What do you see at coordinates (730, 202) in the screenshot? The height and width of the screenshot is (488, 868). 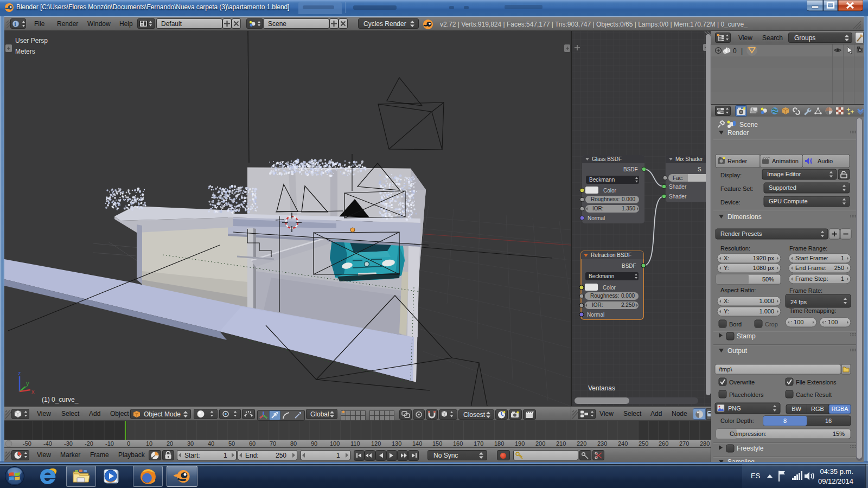 I see `svg-text: Device:` at bounding box center [730, 202].